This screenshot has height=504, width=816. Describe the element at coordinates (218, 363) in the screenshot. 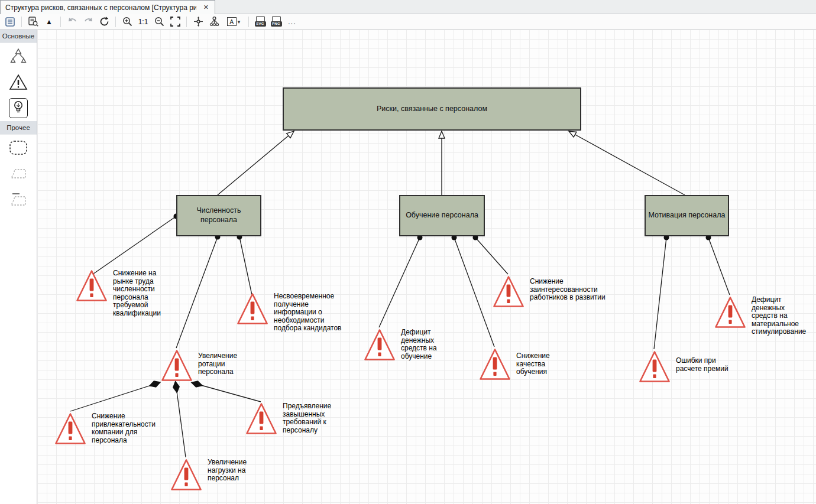

I see `risk-label: Увеличение ротации персонала` at that location.